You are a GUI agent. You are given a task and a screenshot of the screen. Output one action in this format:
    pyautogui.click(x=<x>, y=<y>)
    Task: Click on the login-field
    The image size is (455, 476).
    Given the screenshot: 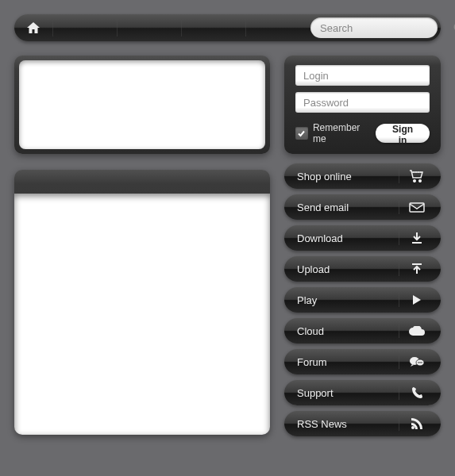 What is the action you would take?
    pyautogui.click(x=362, y=75)
    